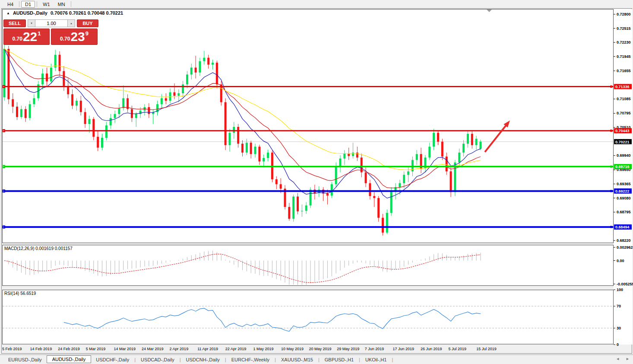 The height and width of the screenshot is (364, 633). What do you see at coordinates (339, 360) in the screenshot?
I see `chart-tab-gbpusd-h1: GBPUSD-,H1` at bounding box center [339, 360].